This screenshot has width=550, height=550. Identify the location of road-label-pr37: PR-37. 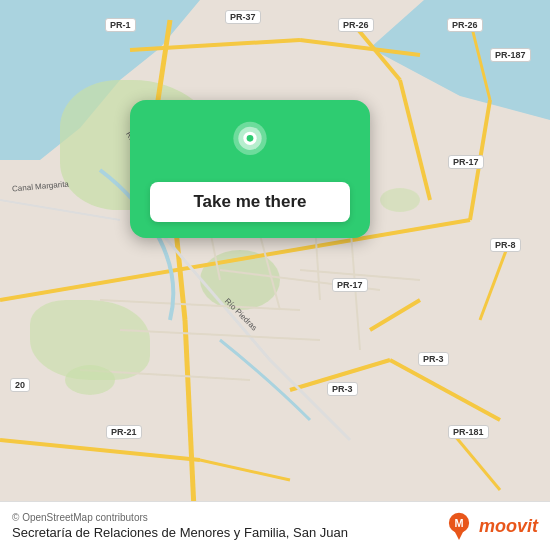
(243, 17).